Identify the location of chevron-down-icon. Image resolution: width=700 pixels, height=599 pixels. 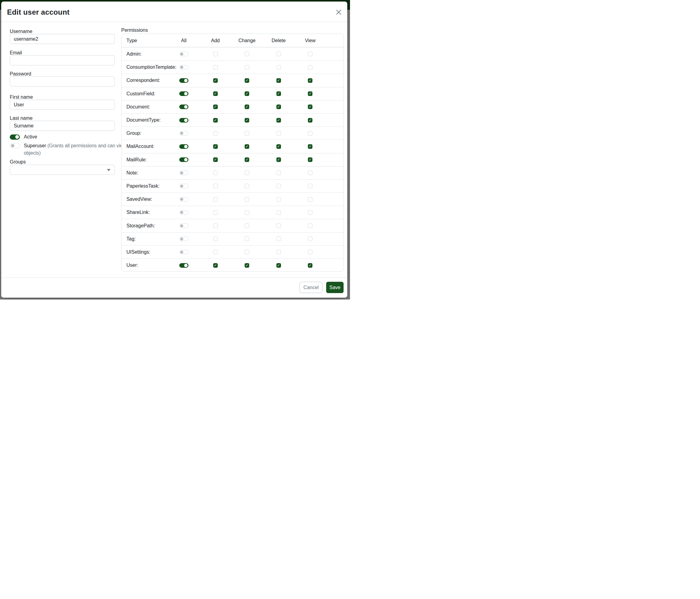
(109, 170).